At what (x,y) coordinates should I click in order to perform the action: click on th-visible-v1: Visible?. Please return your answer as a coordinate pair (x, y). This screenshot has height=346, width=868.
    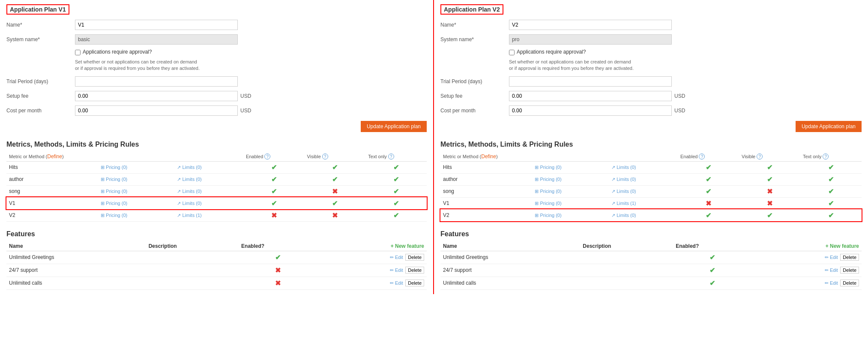
    Looking at the image, I should click on (335, 157).